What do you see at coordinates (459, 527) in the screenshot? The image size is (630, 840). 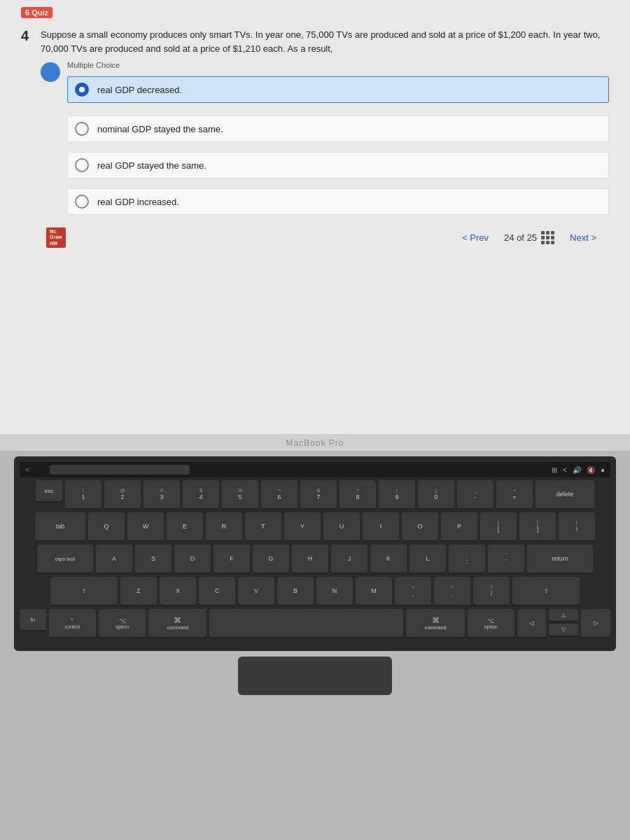 I see `key-p: P` at bounding box center [459, 527].